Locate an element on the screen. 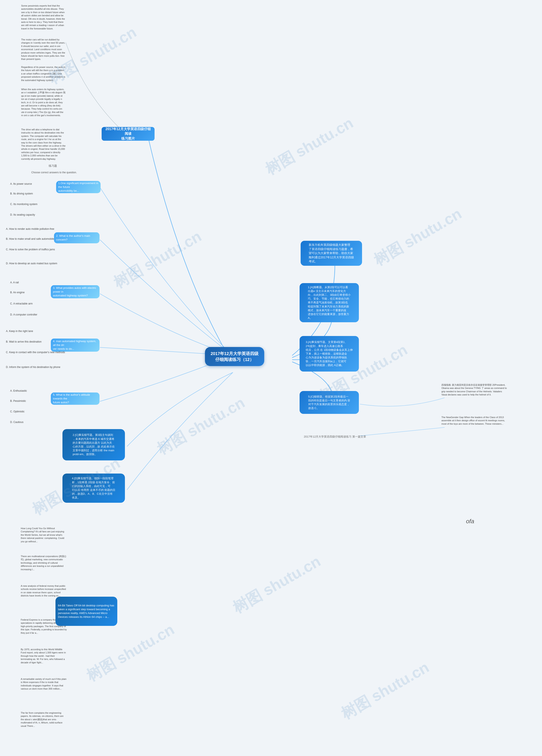  q4-node: 4. man automated highway system, all the… is located at coordinates (75, 345).